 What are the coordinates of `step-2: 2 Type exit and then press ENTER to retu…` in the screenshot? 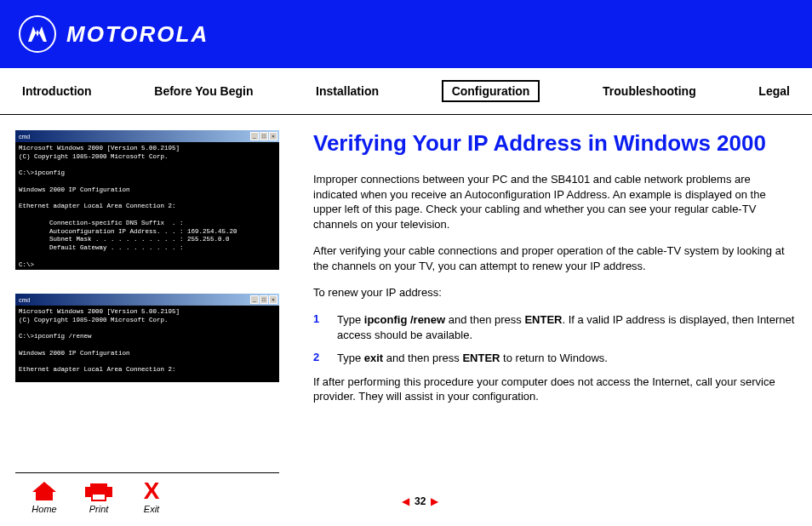 It's located at (555, 358).